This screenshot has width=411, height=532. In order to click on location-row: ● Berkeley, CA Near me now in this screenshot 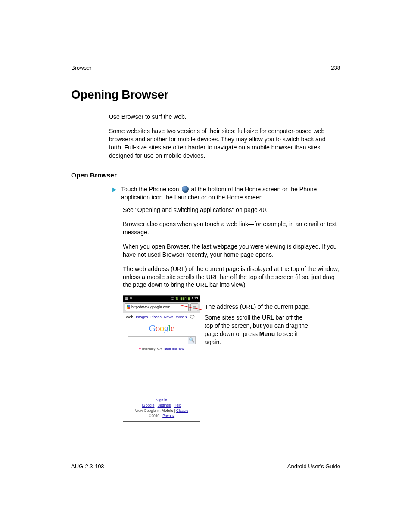, I will do `click(162, 349)`.